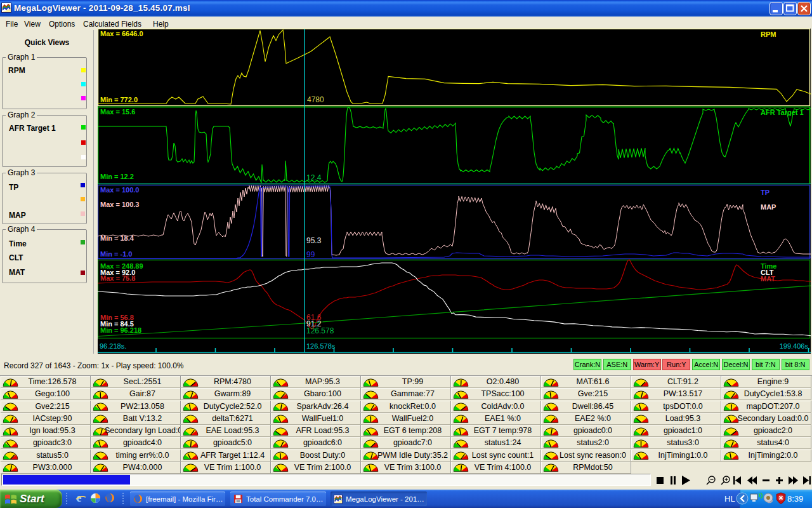  What do you see at coordinates (119, 204) in the screenshot?
I see `svg-text: Max = 100.3` at bounding box center [119, 204].